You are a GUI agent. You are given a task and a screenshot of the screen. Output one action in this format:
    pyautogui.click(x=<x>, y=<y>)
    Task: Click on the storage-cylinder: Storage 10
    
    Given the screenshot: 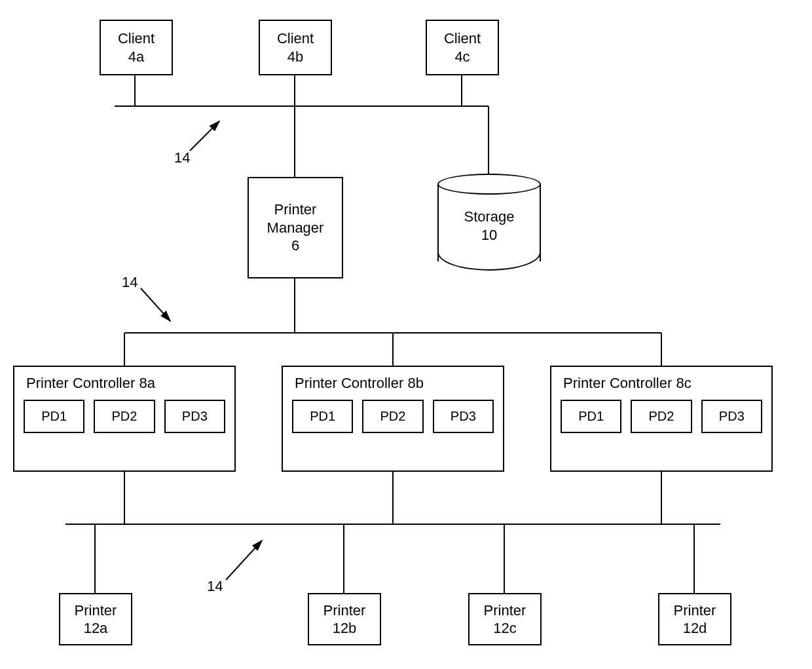 What is the action you would take?
    pyautogui.click(x=489, y=222)
    